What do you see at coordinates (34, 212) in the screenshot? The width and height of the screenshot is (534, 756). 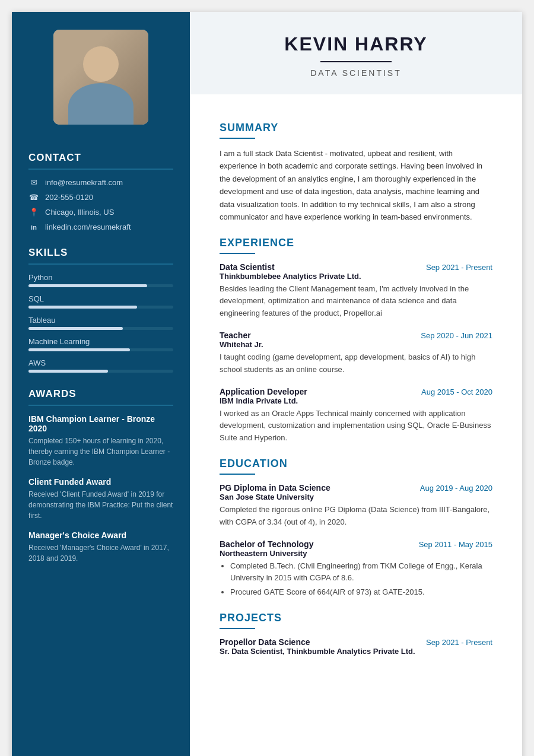 I see `location-icon: 📍` at bounding box center [34, 212].